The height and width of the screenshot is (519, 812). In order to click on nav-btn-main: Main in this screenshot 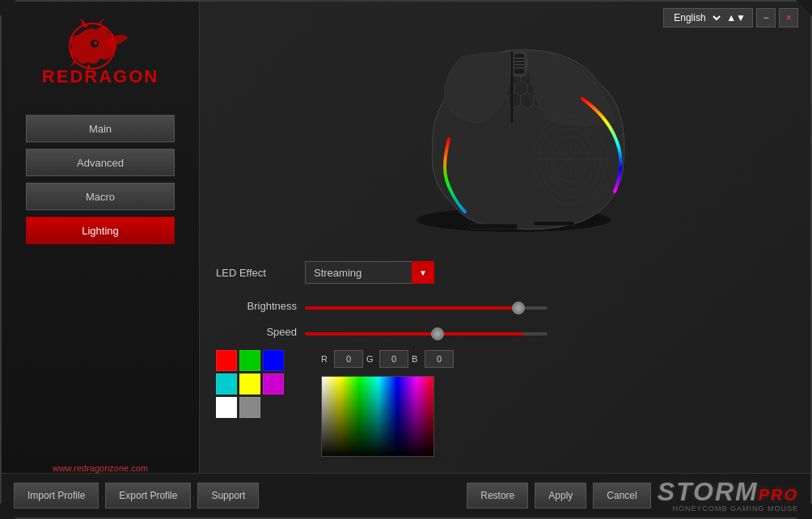, I will do `click(100, 129)`.